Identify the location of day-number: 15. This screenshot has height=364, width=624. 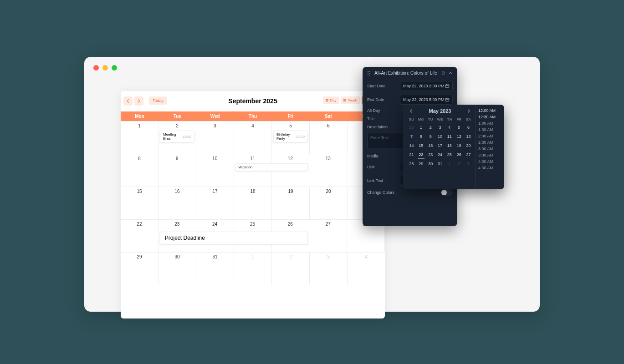
(139, 191).